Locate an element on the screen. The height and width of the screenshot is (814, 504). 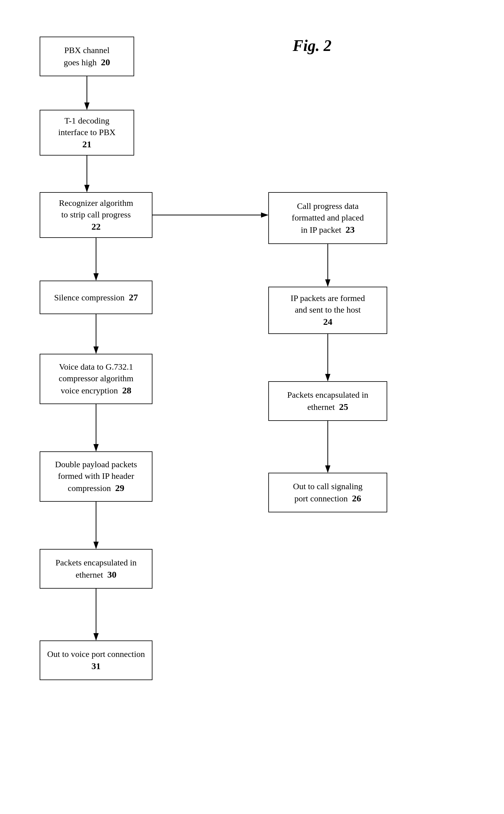
box-25-label: Packets encapsulated inethernet 25 is located at coordinates (328, 401).